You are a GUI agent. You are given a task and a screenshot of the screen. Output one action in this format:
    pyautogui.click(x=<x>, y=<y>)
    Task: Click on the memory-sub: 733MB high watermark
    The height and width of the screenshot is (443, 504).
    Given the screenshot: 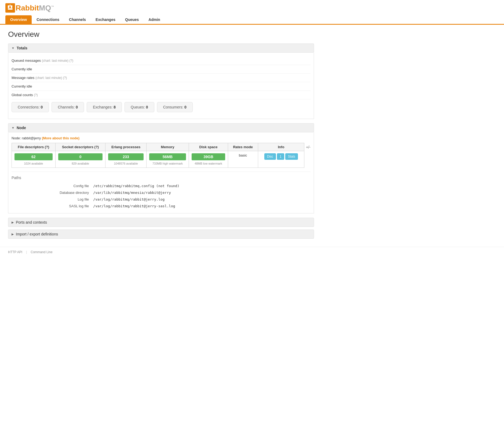 What is the action you would take?
    pyautogui.click(x=167, y=164)
    